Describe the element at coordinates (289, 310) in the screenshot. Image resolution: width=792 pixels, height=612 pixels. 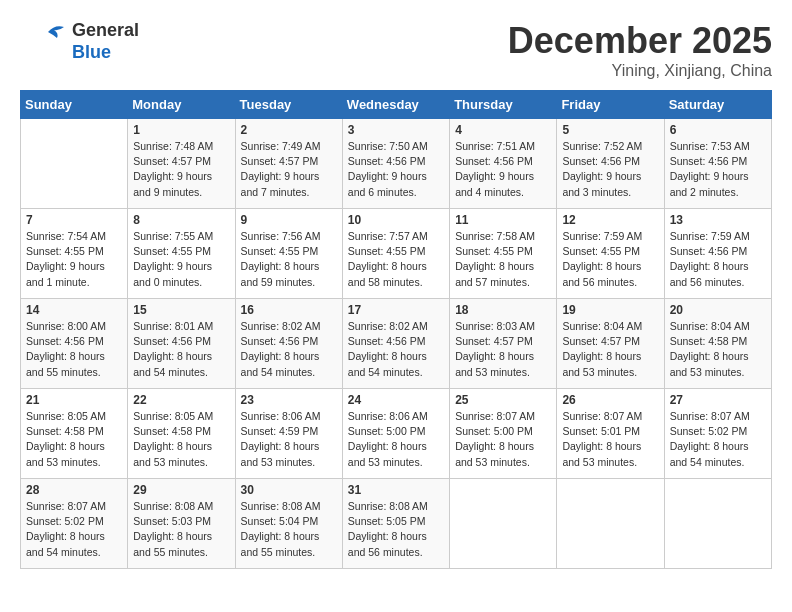
I see `day-number: 16` at that location.